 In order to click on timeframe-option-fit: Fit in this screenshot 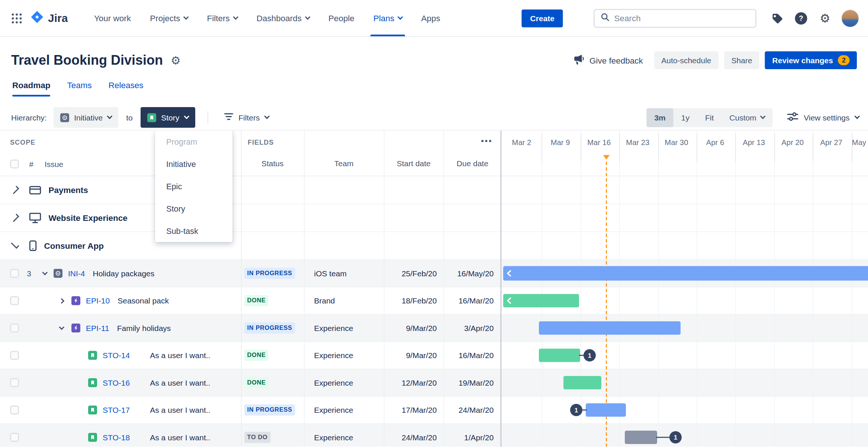, I will do `click(710, 118)`.